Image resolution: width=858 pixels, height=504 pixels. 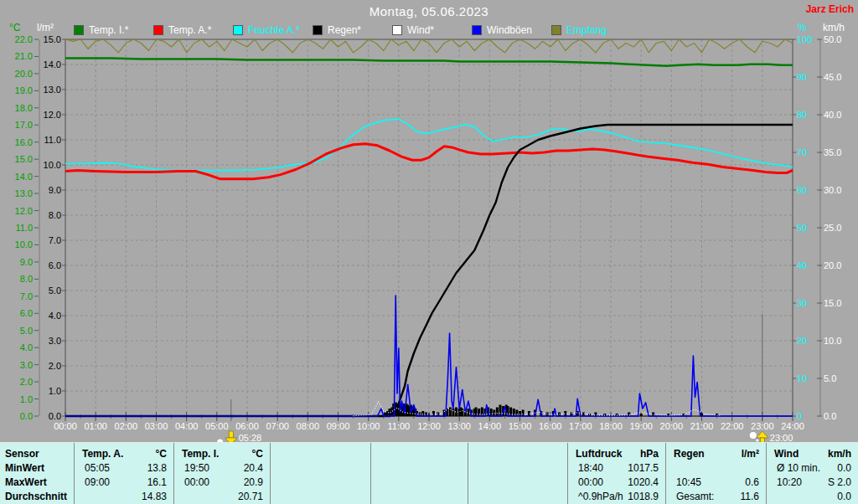 What do you see at coordinates (802, 115) in the screenshot?
I see `axis-tick-label: 80` at bounding box center [802, 115].